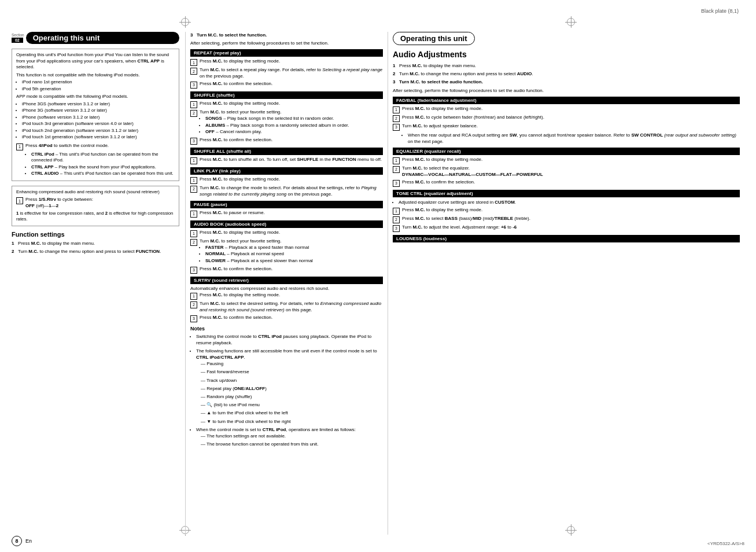 Image resolution: width=756 pixels, height=552 pixels. I want to click on list-item: ▲ to turn the iPod click wheel to the le…, so click(292, 413).